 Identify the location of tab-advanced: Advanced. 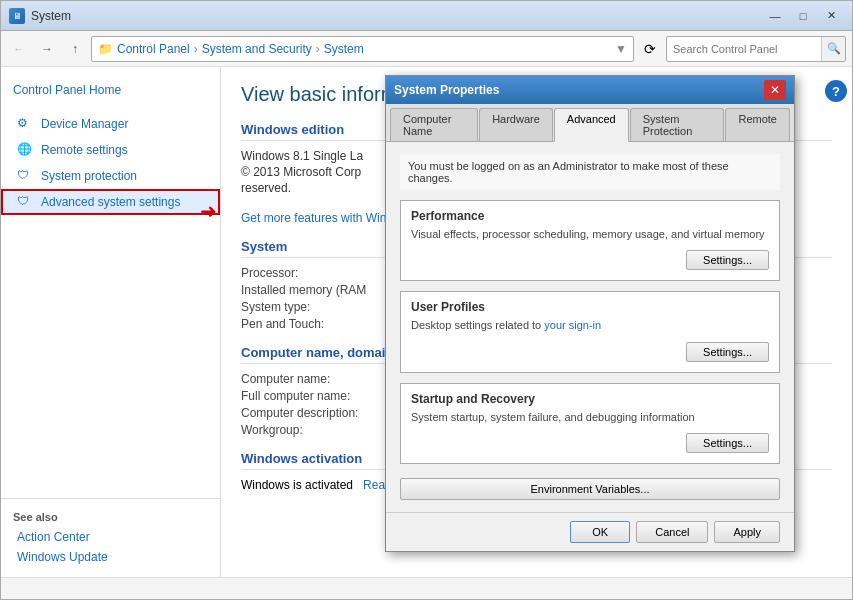
(592, 125).